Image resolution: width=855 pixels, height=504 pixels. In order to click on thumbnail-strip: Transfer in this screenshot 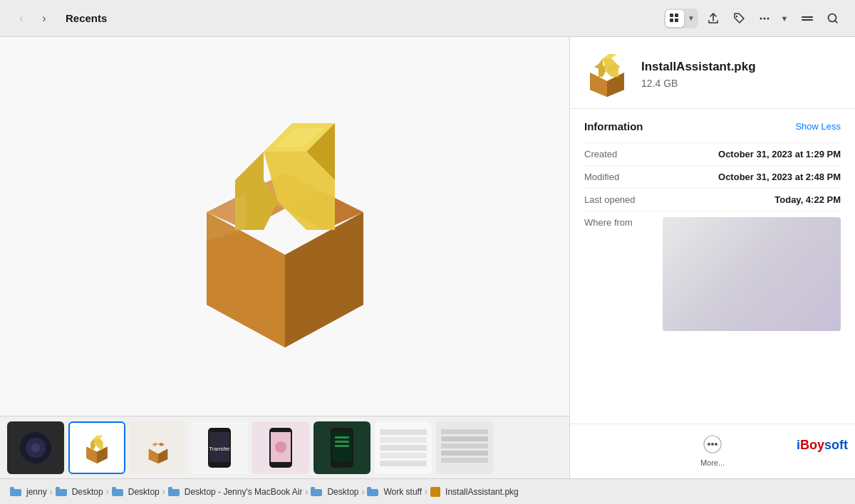, I will do `click(285, 447)`.